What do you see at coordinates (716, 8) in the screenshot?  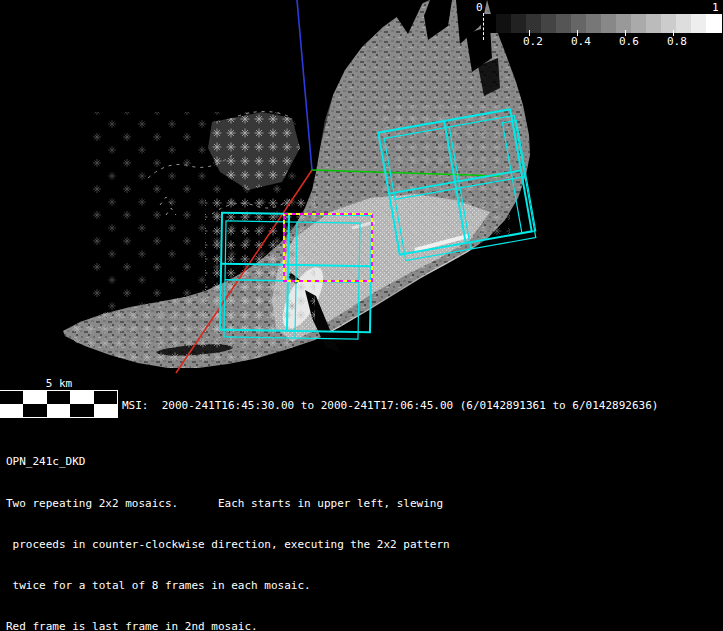 I see `colorbar-max-label: 1` at bounding box center [716, 8].